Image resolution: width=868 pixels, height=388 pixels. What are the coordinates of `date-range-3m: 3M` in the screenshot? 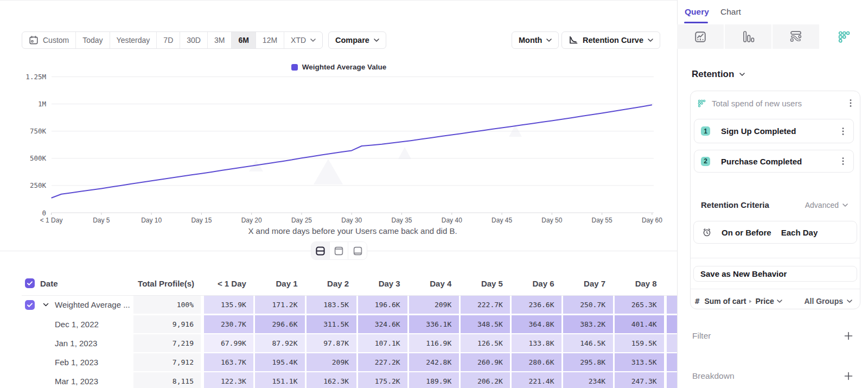 It's located at (220, 40).